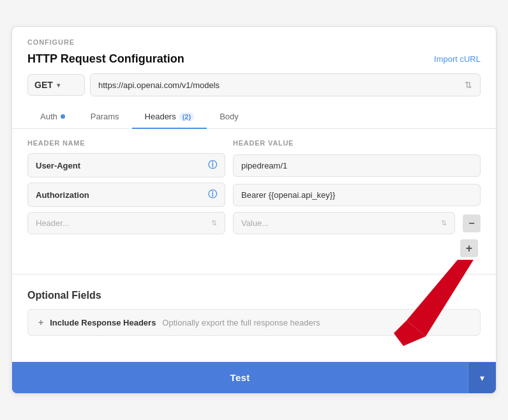  I want to click on info-icon-2: ⓘ, so click(213, 195).